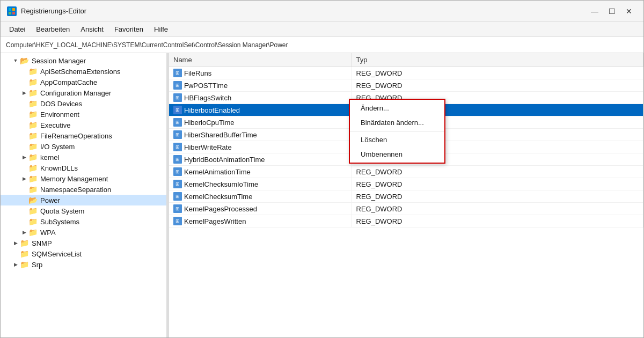 The height and width of the screenshot is (338, 644). What do you see at coordinates (406, 196) in the screenshot?
I see `table-row: ⊞ KernelChecksumTime REG_DWORD` at bounding box center [406, 196].